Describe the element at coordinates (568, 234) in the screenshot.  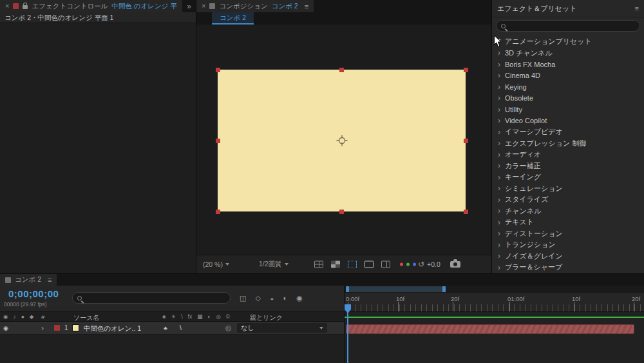
I see `effects-category: ›ディストーション` at that location.